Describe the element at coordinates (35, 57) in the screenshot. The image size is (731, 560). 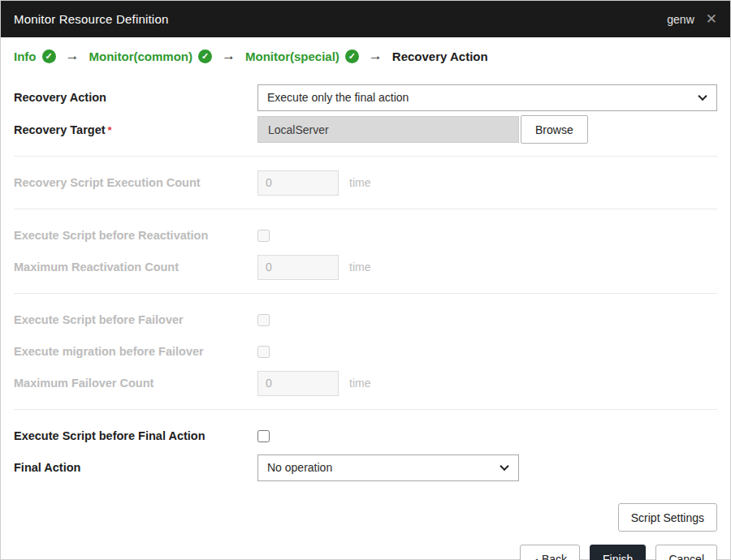
I see `step-info: Info ✓` at that location.